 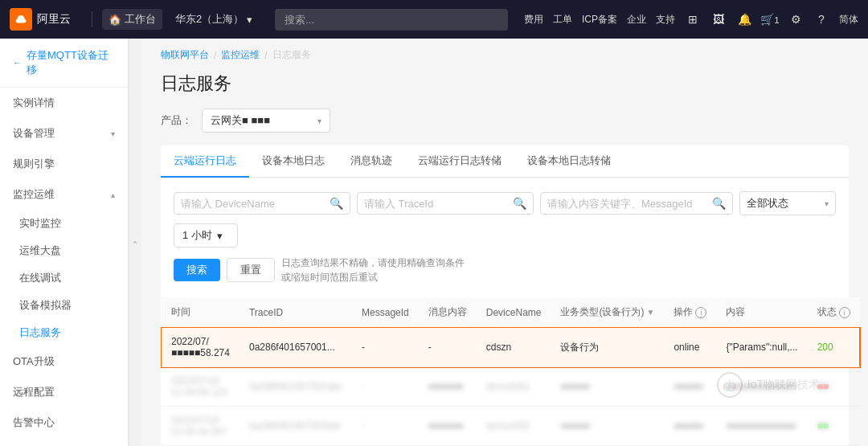 I want to click on logo: 阿里云, so click(x=46, y=19).